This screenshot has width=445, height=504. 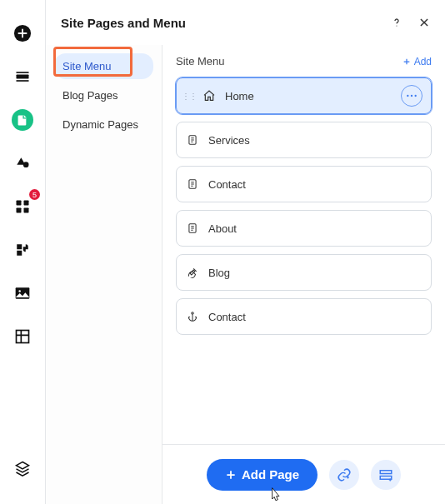 I want to click on sidebar-item-label: Blog Pages, so click(x=90, y=95).